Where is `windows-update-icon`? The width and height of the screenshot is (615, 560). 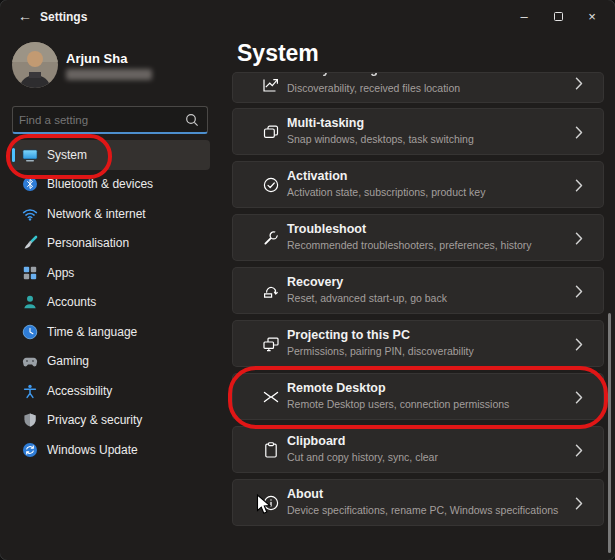
windows-update-icon is located at coordinates (30, 450).